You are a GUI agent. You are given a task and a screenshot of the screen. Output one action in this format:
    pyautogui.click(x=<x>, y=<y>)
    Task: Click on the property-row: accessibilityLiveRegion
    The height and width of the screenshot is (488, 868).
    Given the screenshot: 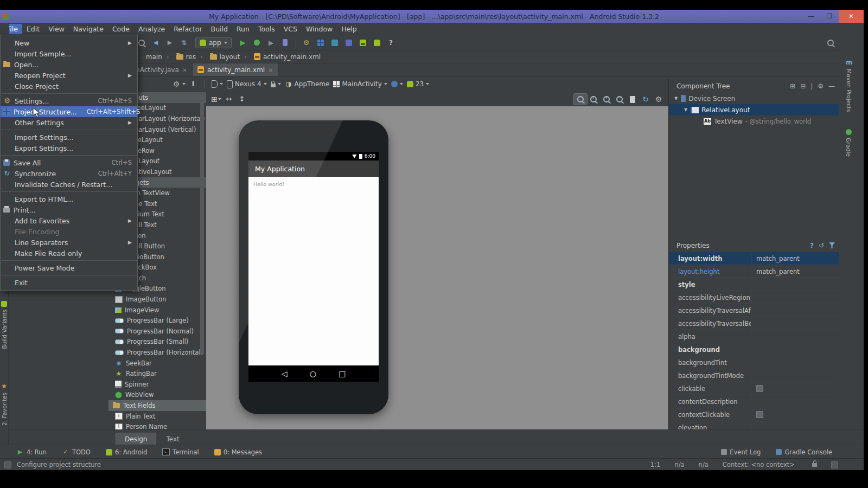 What is the action you would take?
    pyautogui.click(x=754, y=298)
    